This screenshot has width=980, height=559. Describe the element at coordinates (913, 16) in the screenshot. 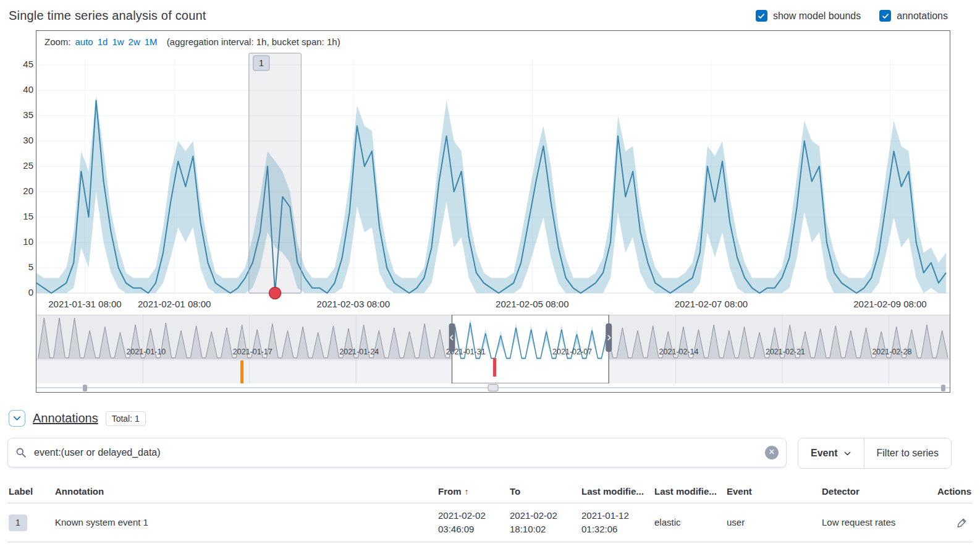

I see `annotations-checkbox: annotations` at that location.